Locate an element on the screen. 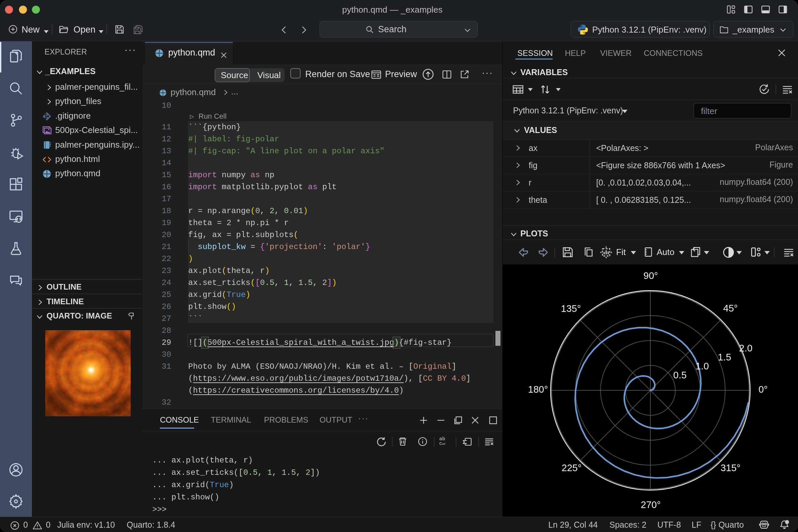  svg-text: 0.5 is located at coordinates (680, 375).